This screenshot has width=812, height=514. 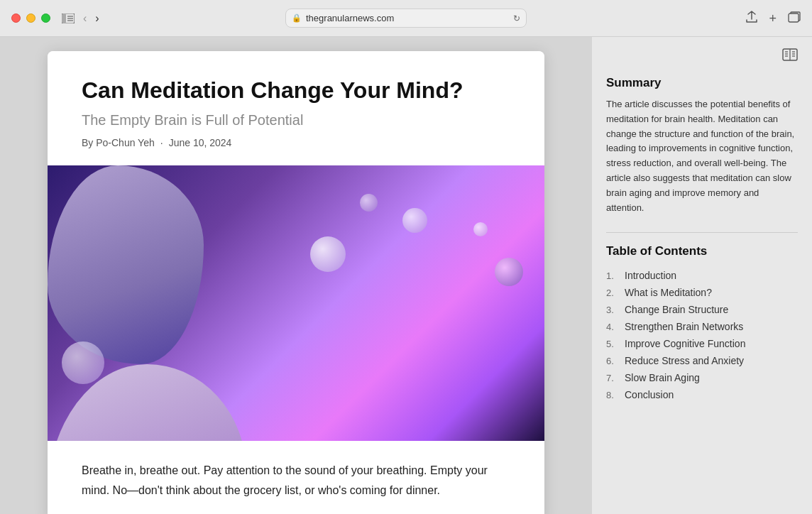 I want to click on toc-item-number: 3., so click(x=613, y=310).